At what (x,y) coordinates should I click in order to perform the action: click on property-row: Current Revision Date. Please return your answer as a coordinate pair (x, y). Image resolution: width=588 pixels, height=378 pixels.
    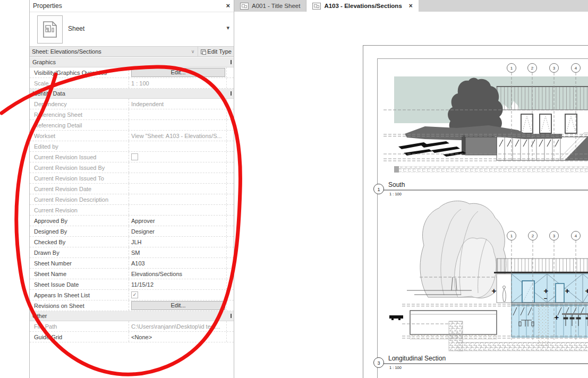
    Looking at the image, I should click on (132, 189).